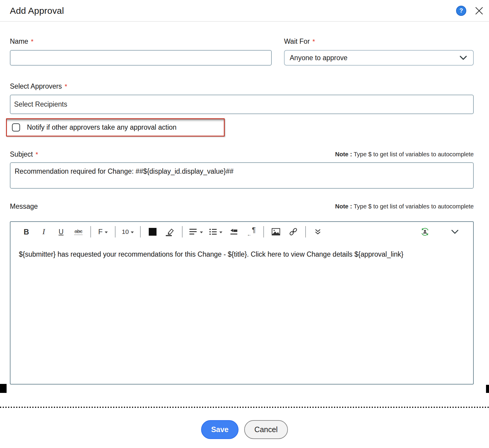  I want to click on outdent-button, so click(234, 232).